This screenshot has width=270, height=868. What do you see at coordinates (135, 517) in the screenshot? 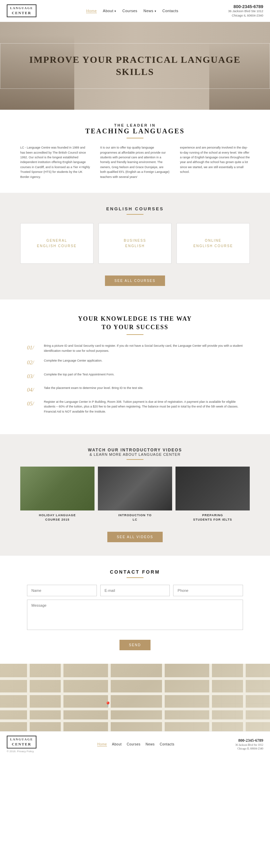
I see `video-label-2: INTRODUCTION TOLC` at bounding box center [135, 517].